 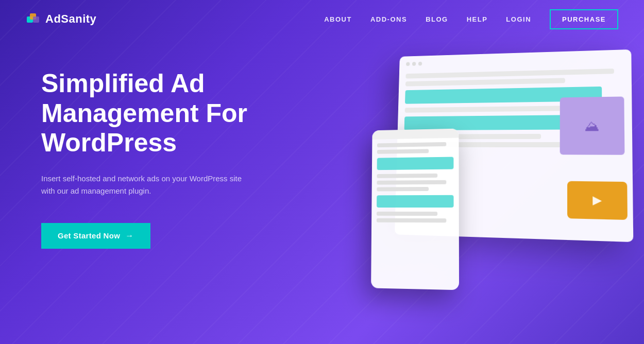 What do you see at coordinates (89, 236) in the screenshot?
I see `cta-label: Get Started Now` at bounding box center [89, 236].